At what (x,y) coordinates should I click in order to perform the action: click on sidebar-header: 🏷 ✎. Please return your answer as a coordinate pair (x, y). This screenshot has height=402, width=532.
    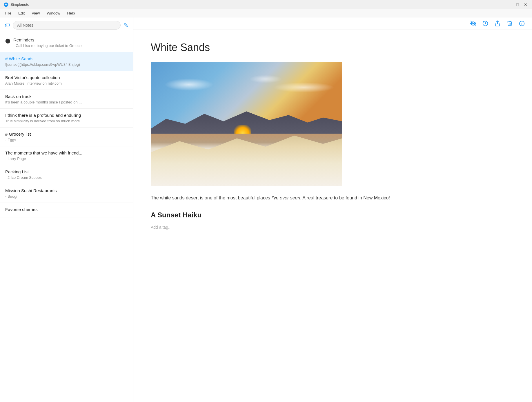
    Looking at the image, I should click on (67, 26).